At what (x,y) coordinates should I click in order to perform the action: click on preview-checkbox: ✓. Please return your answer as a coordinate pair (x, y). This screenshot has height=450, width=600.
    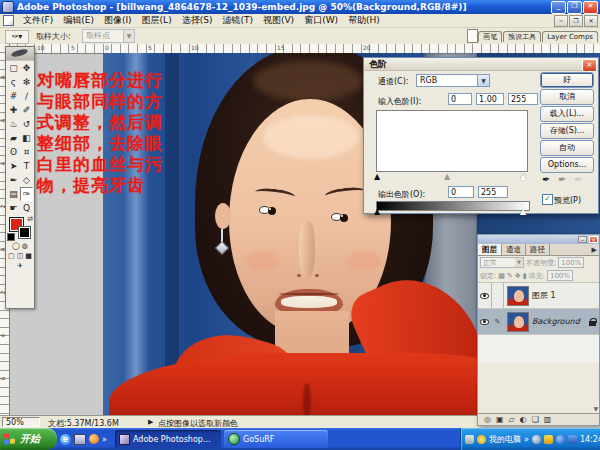
    Looking at the image, I should click on (548, 200).